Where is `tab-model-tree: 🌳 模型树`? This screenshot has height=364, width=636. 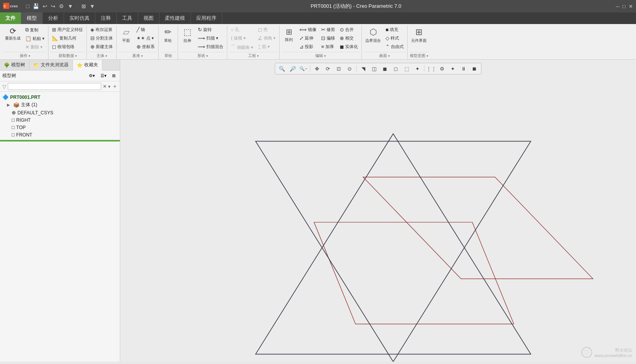 tab-model-tree: 🌳 模型树 is located at coordinates (15, 65).